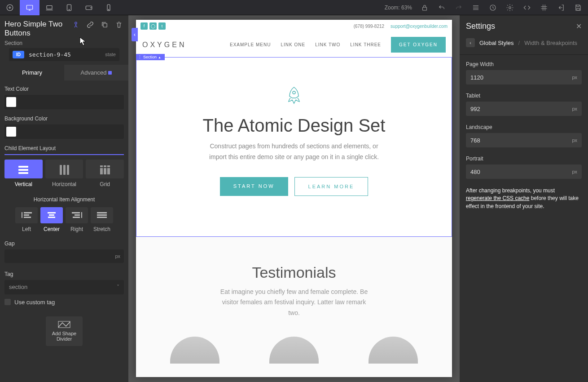 Image resolution: width=588 pixels, height=382 pixels. I want to click on delete-icon, so click(119, 25).